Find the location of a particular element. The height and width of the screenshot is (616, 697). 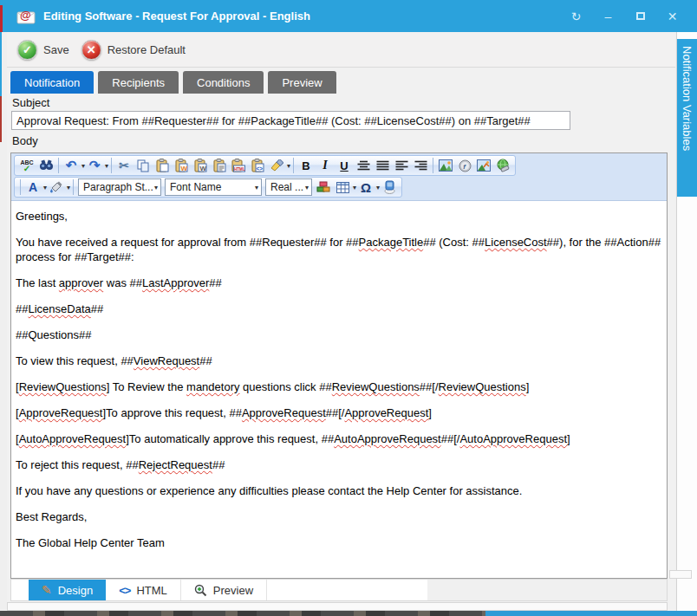

body-text: ## is located at coordinates (22, 308).